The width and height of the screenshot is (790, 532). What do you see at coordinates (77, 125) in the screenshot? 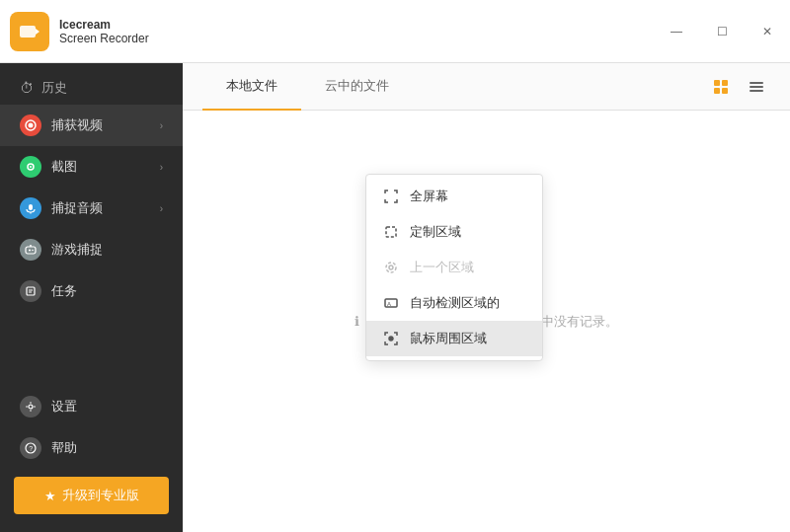
I see `capture-video-label: 捕获视频` at bounding box center [77, 125].